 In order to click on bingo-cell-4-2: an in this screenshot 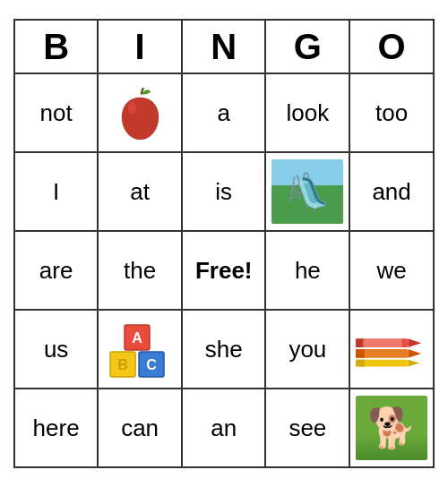, I will do `click(224, 428)`.